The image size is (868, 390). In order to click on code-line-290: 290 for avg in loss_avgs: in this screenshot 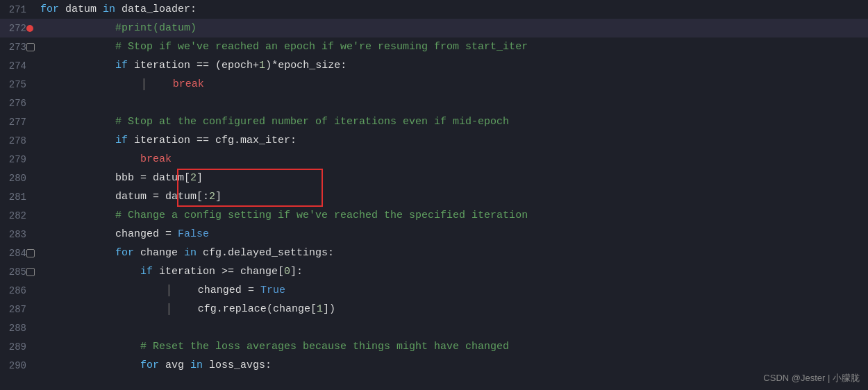, I will do `click(434, 365)`.